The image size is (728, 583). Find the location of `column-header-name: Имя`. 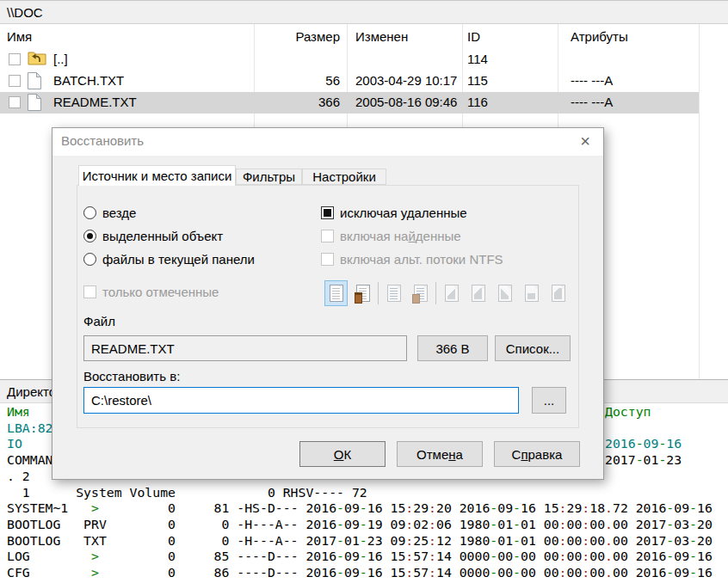

column-header-name: Имя is located at coordinates (19, 36).